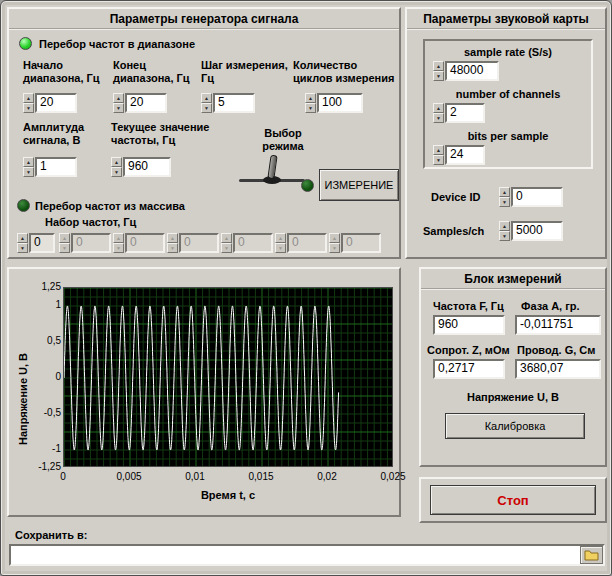 This screenshot has width=612, height=576. What do you see at coordinates (261, 476) in the screenshot?
I see `x-tick: 0,015` at bounding box center [261, 476].